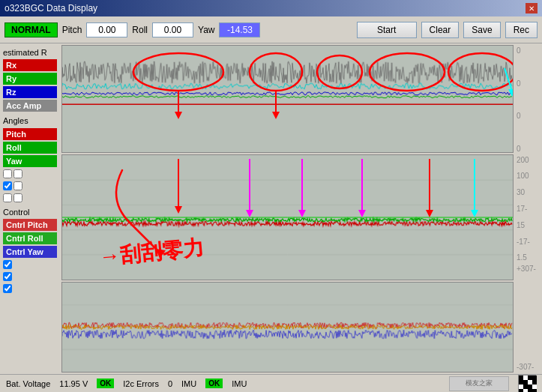  Describe the element at coordinates (387, 30) in the screenshot. I see `start-button: Start` at that location.